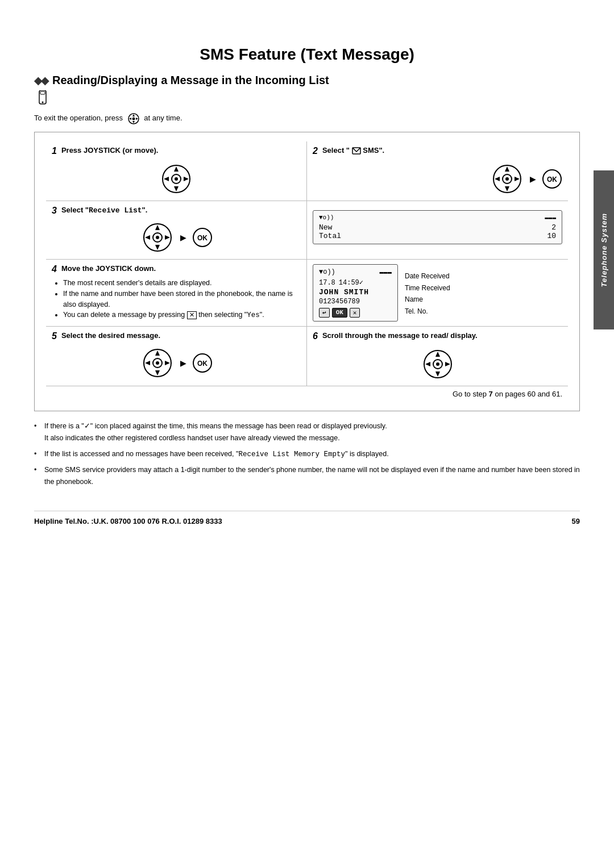 This screenshot has width=614, height=868. I want to click on helpline-text: Helpline Tel.No. :U.K. 08700 100 076 R.O…, so click(128, 521).